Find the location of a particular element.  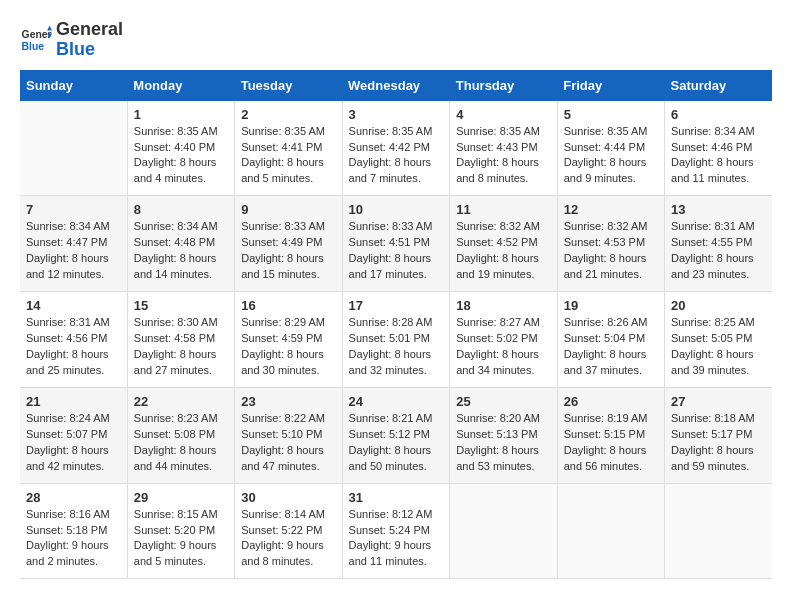

logo-general: General is located at coordinates (90, 30).